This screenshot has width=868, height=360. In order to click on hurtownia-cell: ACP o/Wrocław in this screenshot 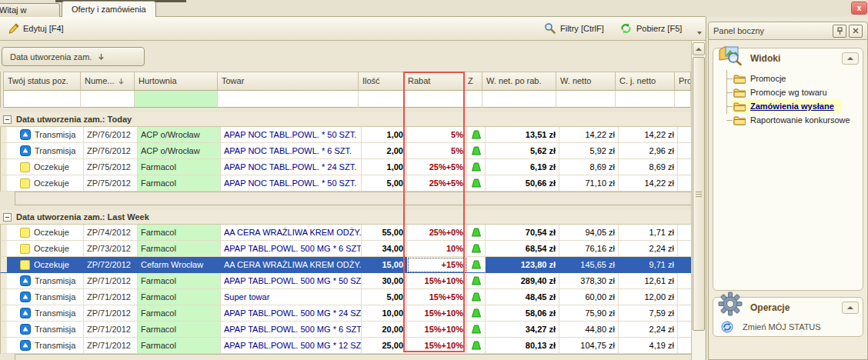, I will do `click(179, 151)`.